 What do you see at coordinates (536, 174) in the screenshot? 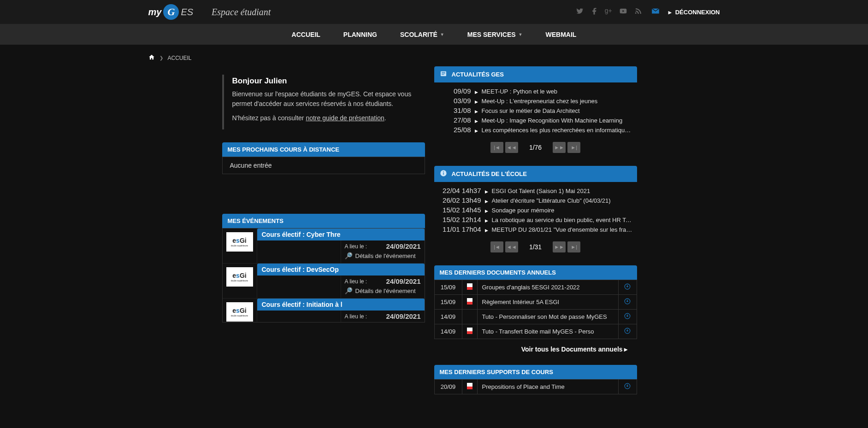
I see `panel-header-actu-ecole: ACTUALITÉS DE L'ÉCOLE` at bounding box center [536, 174].